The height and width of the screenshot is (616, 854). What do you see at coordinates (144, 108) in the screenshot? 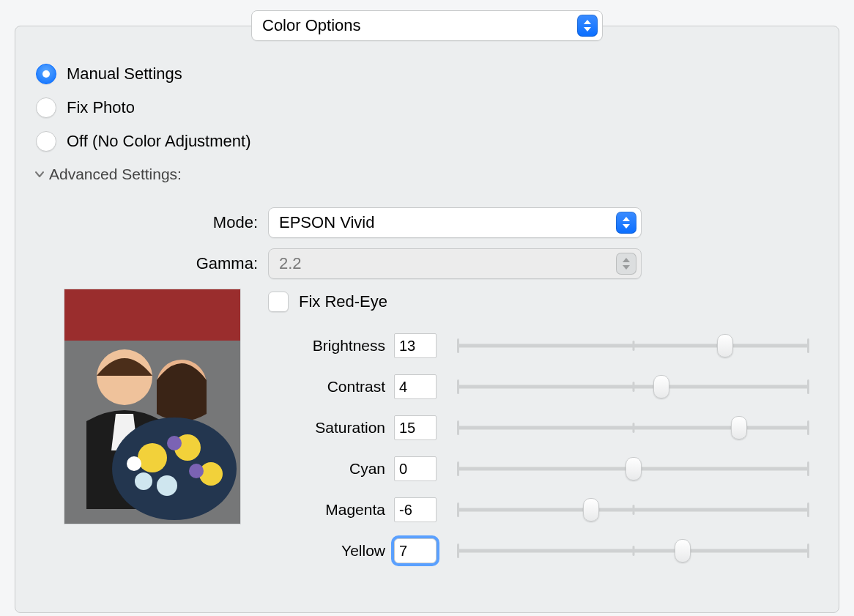
I see `mode-radio-group: Manual Settings Fix Photo Off (No Color …` at bounding box center [144, 108].